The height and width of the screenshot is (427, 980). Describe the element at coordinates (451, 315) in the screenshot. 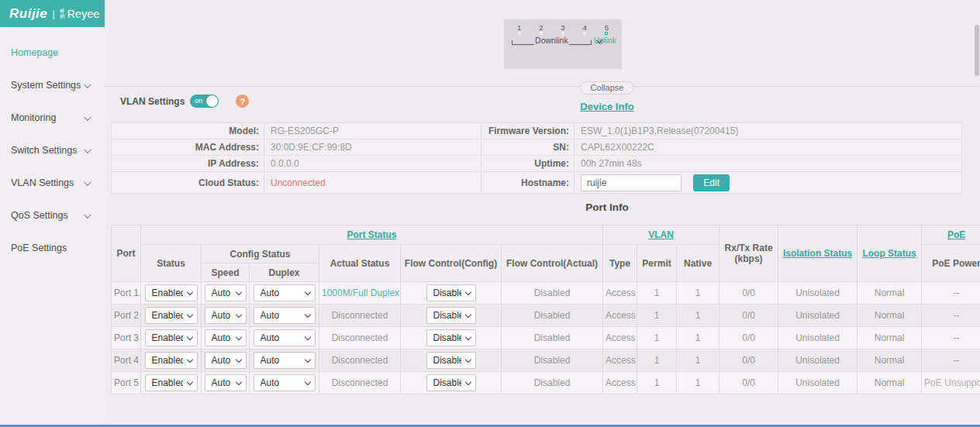

I see `port2-flow-control-select: Disabled` at that location.